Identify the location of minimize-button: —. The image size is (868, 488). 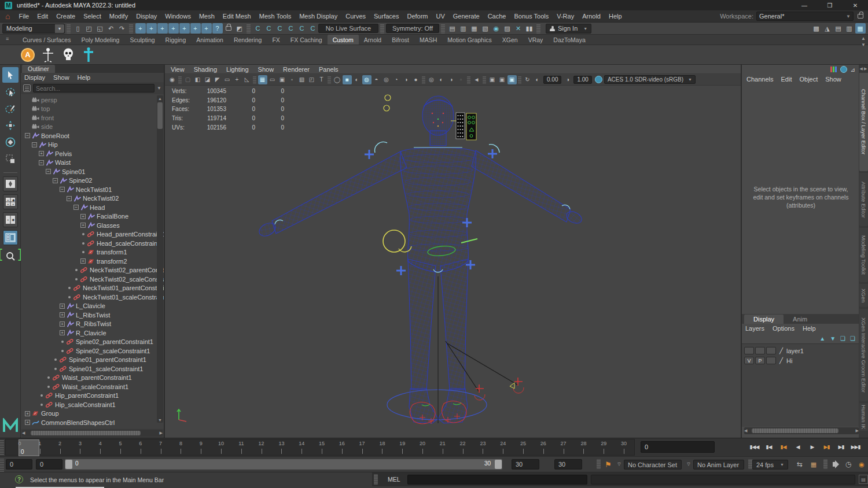
(804, 5).